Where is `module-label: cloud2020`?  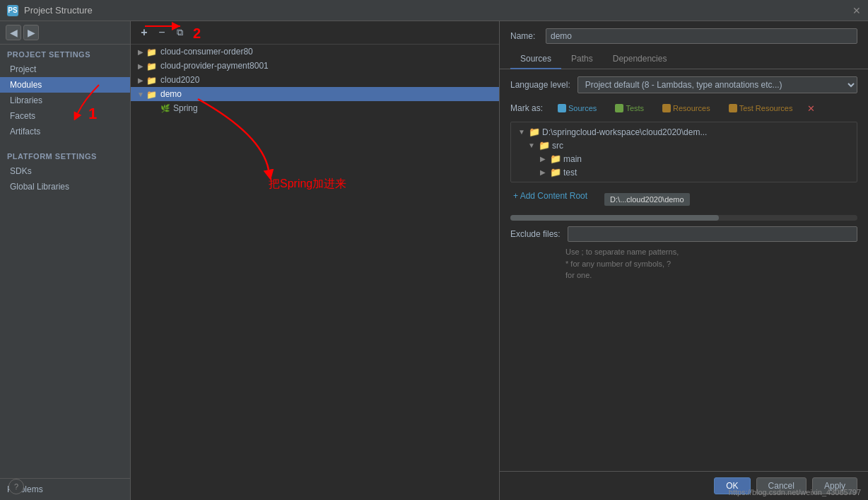
module-label: cloud2020 is located at coordinates (180, 80).